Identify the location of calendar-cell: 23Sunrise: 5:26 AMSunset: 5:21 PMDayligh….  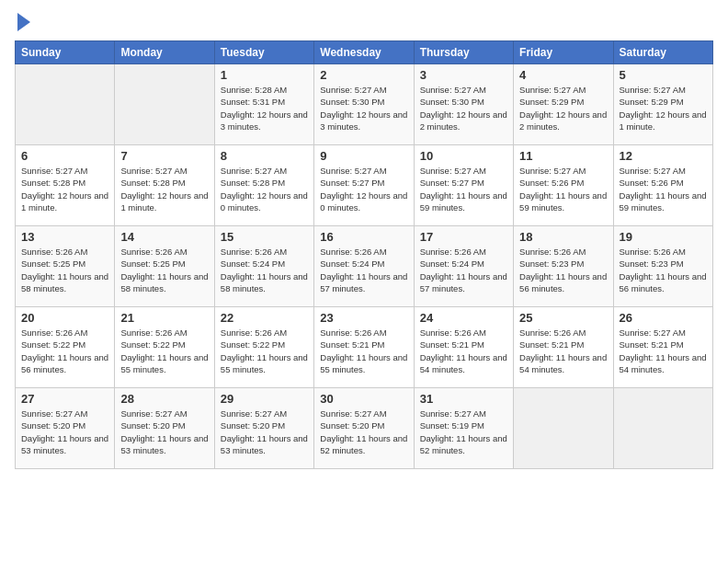
(364, 348).